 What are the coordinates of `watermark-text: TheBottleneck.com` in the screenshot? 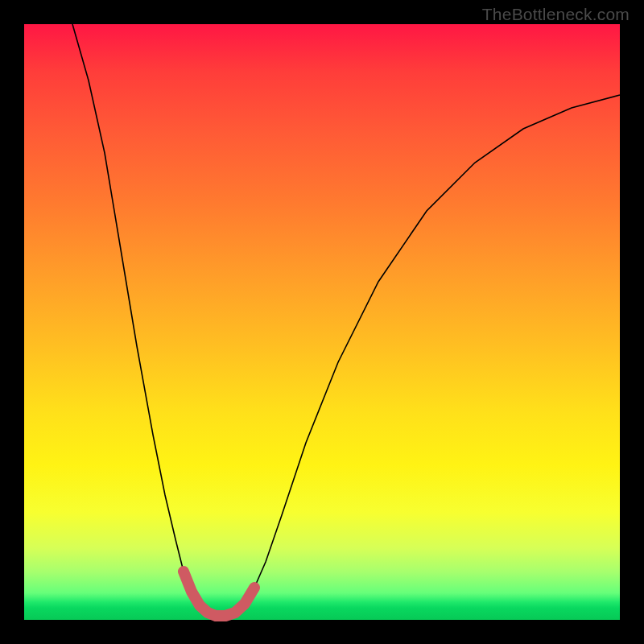 It's located at (555, 14).